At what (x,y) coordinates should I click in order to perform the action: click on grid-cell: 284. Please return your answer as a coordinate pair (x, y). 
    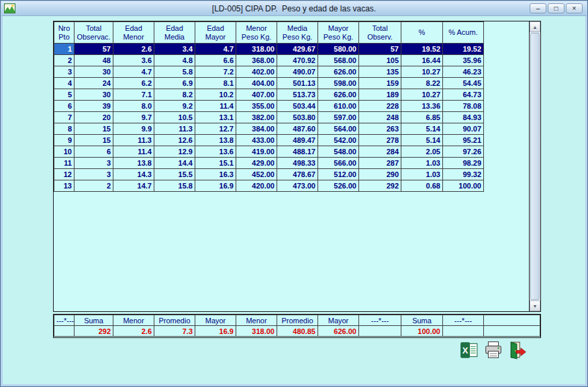
    Looking at the image, I should click on (380, 152).